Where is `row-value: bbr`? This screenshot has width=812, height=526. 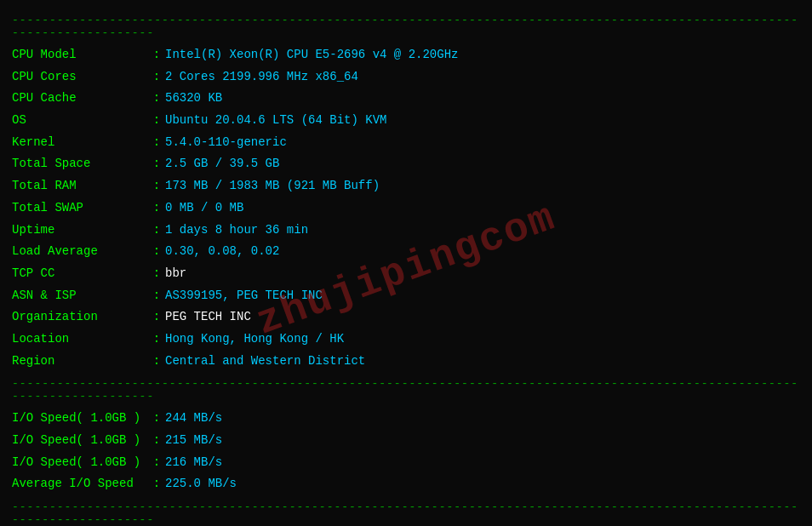 row-value: bbr is located at coordinates (483, 274).